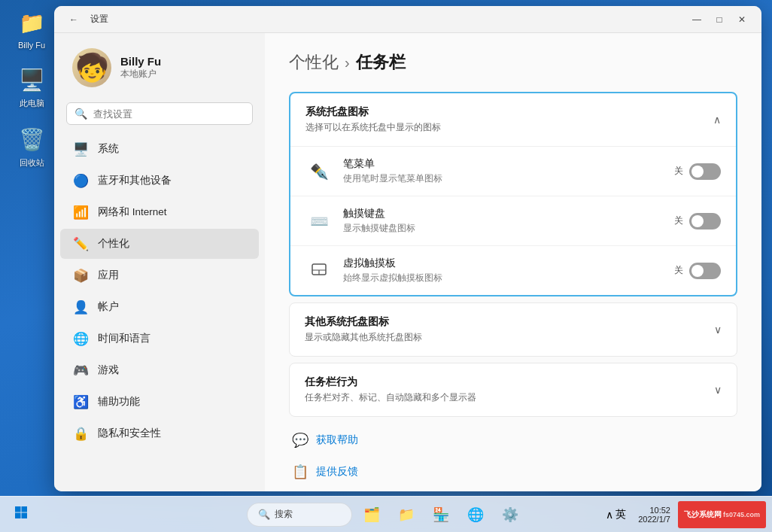 The width and height of the screenshot is (772, 532). I want to click on sidebar-item-apps: 📦 应用, so click(160, 275).